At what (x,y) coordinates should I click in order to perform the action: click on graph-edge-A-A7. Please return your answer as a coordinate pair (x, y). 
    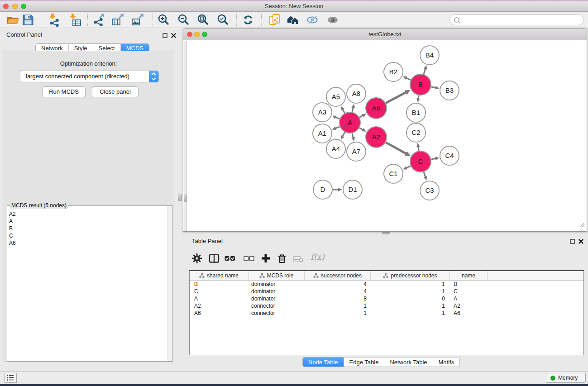
    Looking at the image, I should click on (353, 137).